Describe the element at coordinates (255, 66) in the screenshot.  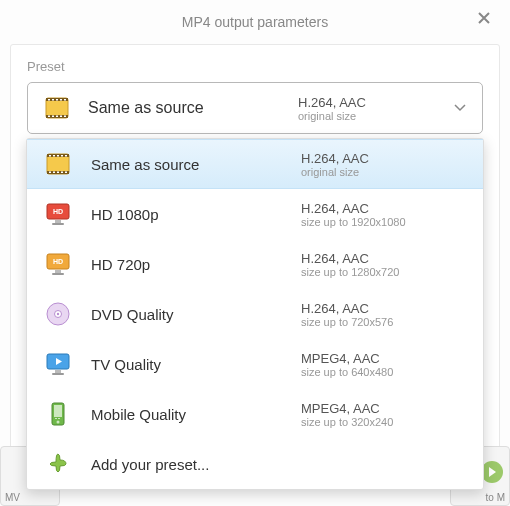
I see `preset-label: Preset` at that location.